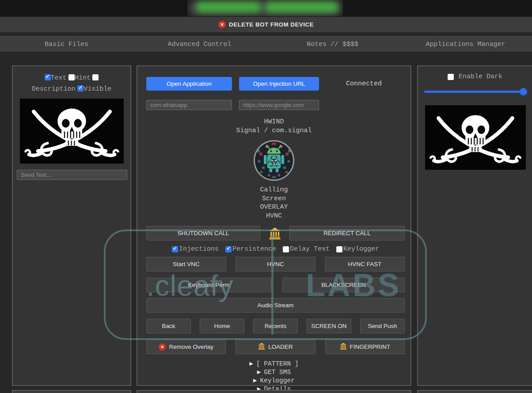 Image resolution: width=532 pixels, height=393 pixels. Describe the element at coordinates (66, 44) in the screenshot. I see `tab-basic-files: Basic Files` at that location.